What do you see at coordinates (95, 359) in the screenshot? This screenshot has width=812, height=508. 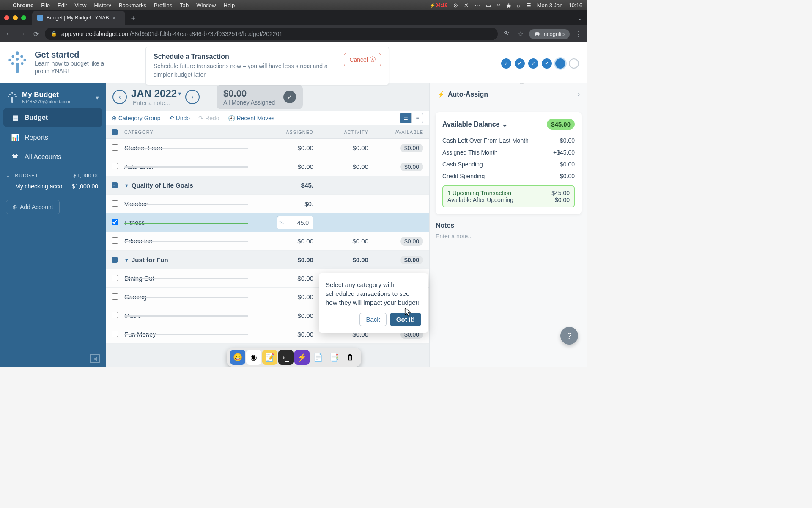 I see `collapse-sidebar-button: ◀` at bounding box center [95, 359].